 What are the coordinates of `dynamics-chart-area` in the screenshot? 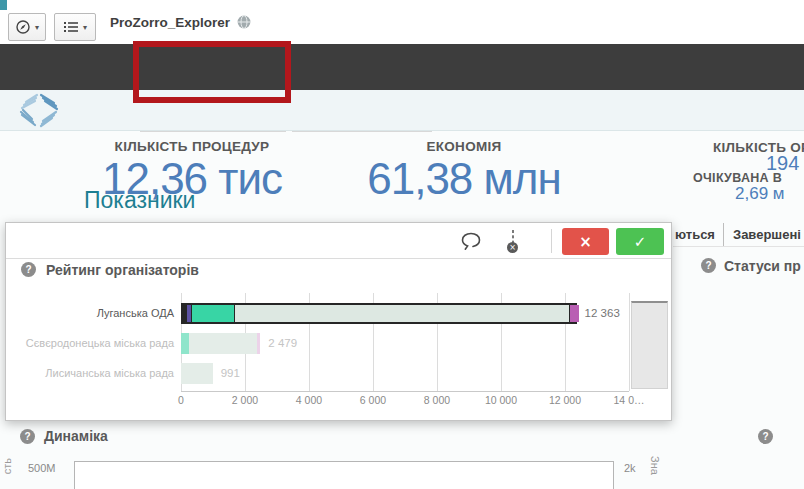 It's located at (344, 475).